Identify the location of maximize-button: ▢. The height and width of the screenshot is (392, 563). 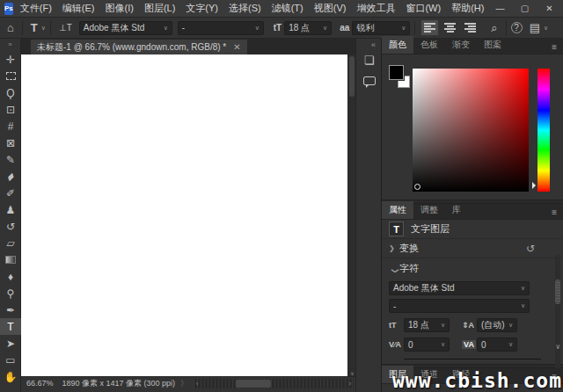
(524, 9).